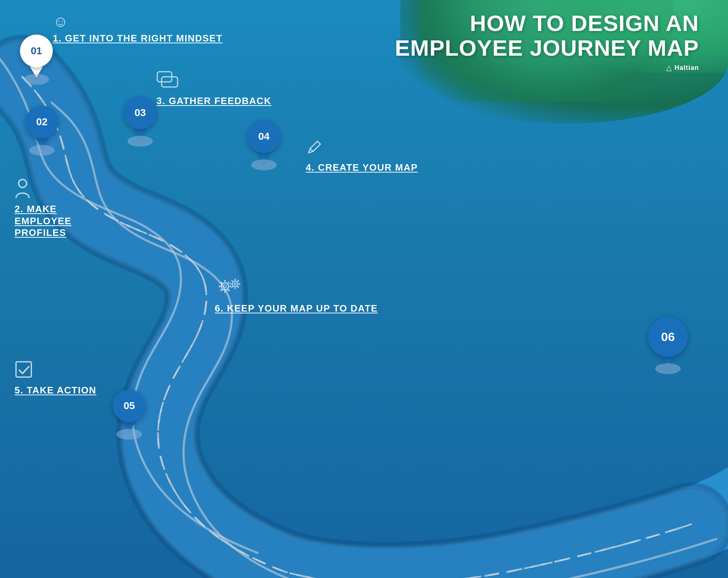 The height and width of the screenshot is (578, 728). What do you see at coordinates (296, 309) in the screenshot?
I see `step-6-text: 6. KEEP YOUR MAP UP TO DATE` at bounding box center [296, 309].